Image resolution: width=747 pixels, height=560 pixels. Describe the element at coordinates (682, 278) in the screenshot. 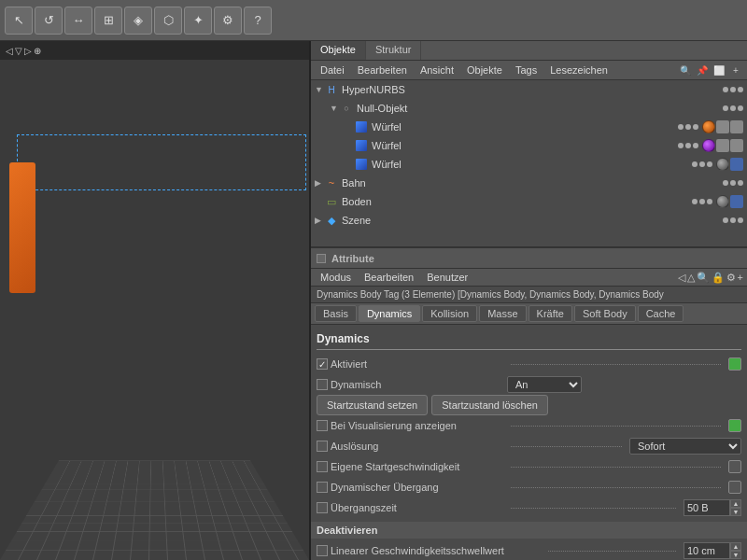

I see `attr-nav-left-icon: ◁` at that location.